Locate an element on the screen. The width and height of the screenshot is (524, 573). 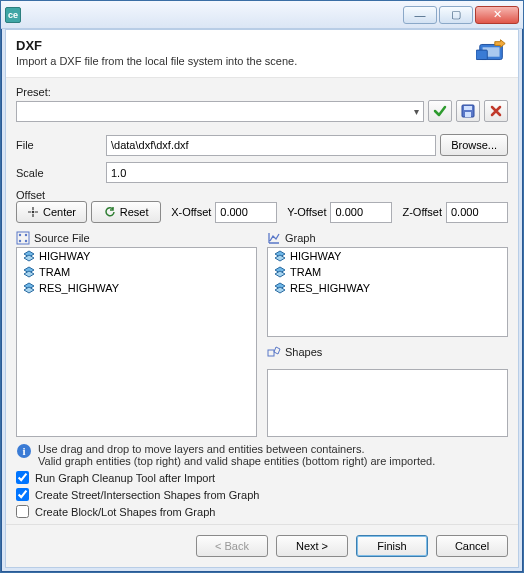
back-button: < Back is located at coordinates (232, 546).